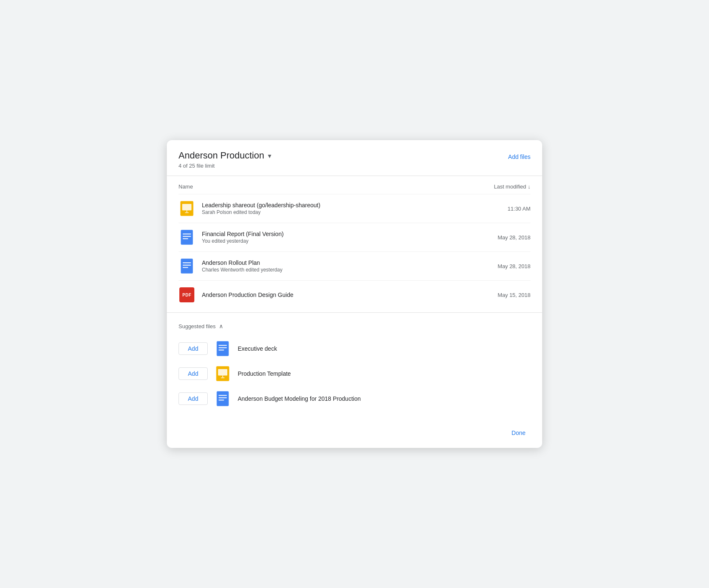 The image size is (709, 588). What do you see at coordinates (225, 166) in the screenshot?
I see `file-limit-subtitle: 4 of 25 file limit` at bounding box center [225, 166].